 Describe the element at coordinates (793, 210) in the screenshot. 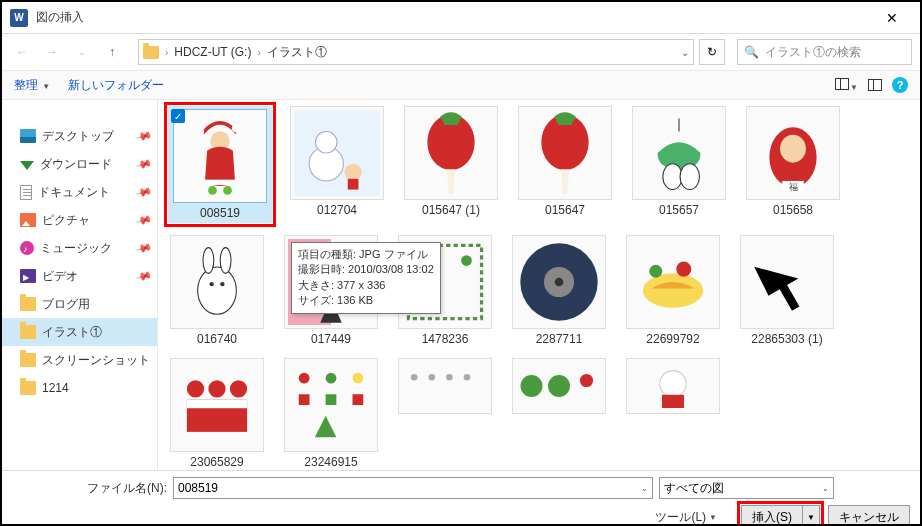

I see `file-name: 015658` at that location.